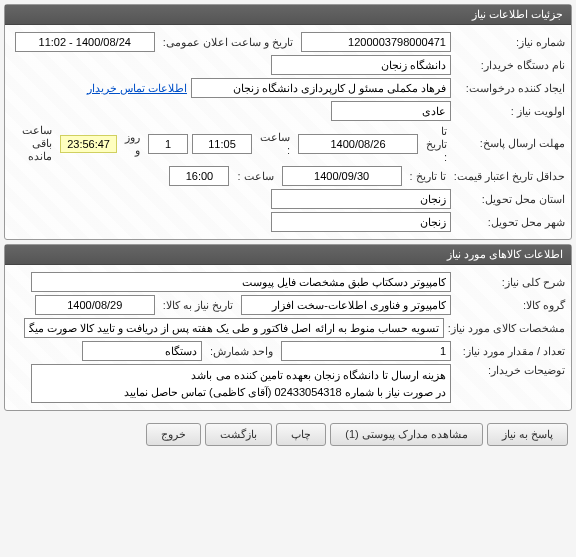  I want to click on to-date-label: تا تاریخ :, so click(436, 144).